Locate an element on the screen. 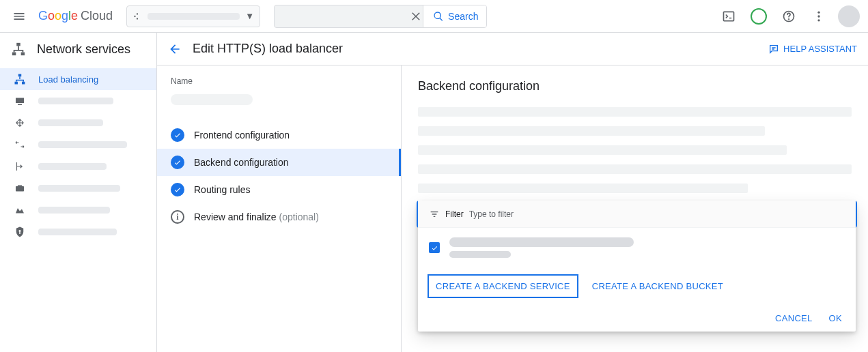 The width and height of the screenshot is (868, 352). filter-row: Filter Type to filter is located at coordinates (636, 214).